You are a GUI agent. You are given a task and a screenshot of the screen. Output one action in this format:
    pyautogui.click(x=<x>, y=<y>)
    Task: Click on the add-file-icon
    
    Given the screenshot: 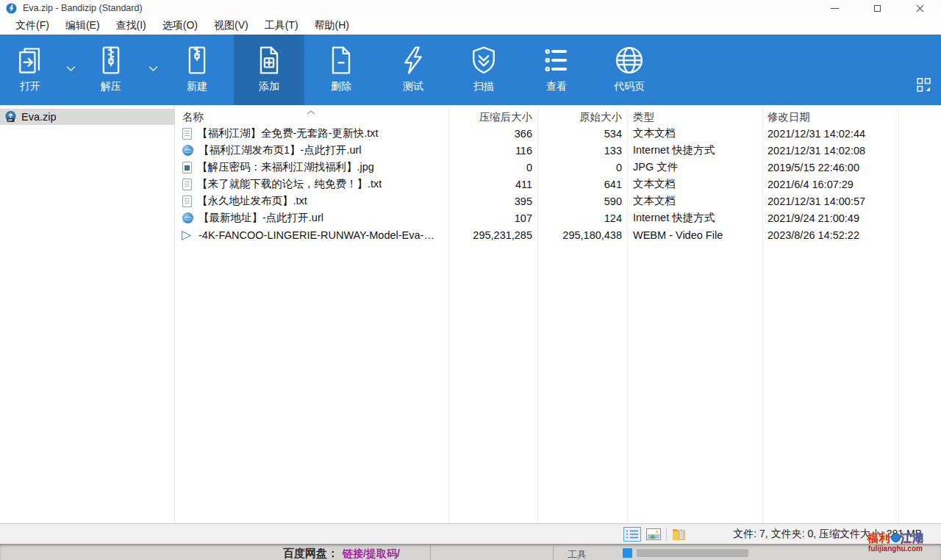 What is the action you would take?
    pyautogui.click(x=269, y=60)
    